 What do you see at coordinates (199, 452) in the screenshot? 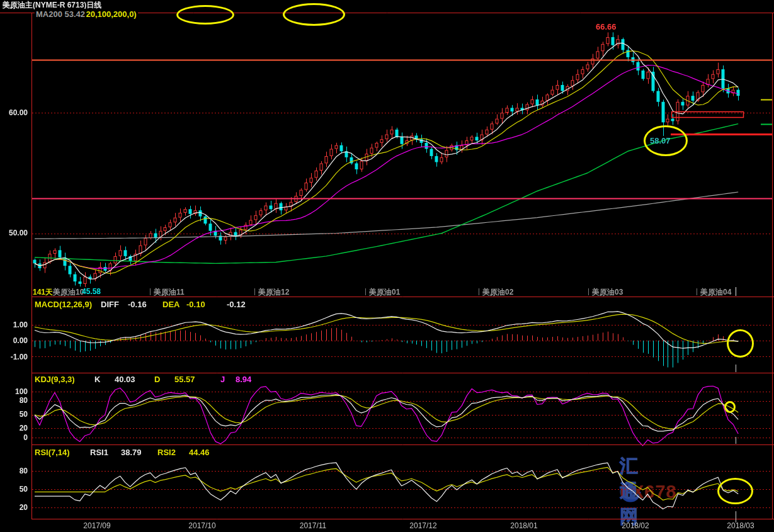
I see `rsi2-value: 44.46` at bounding box center [199, 452].